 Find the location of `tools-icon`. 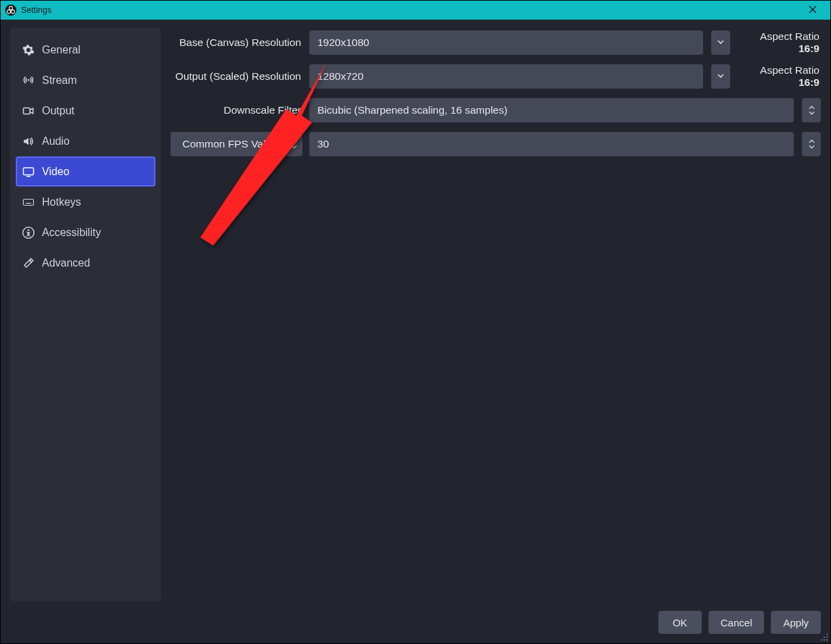

tools-icon is located at coordinates (28, 263).